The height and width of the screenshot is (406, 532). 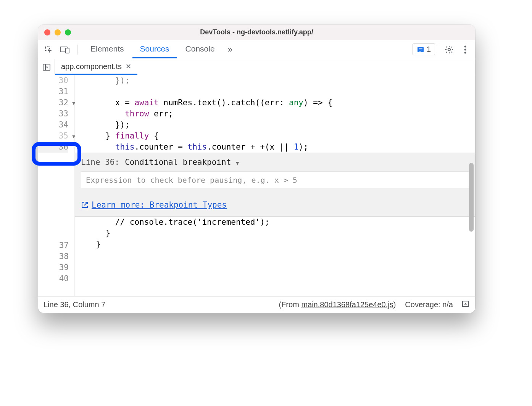 I want to click on traffic-lights, so click(x=58, y=32).